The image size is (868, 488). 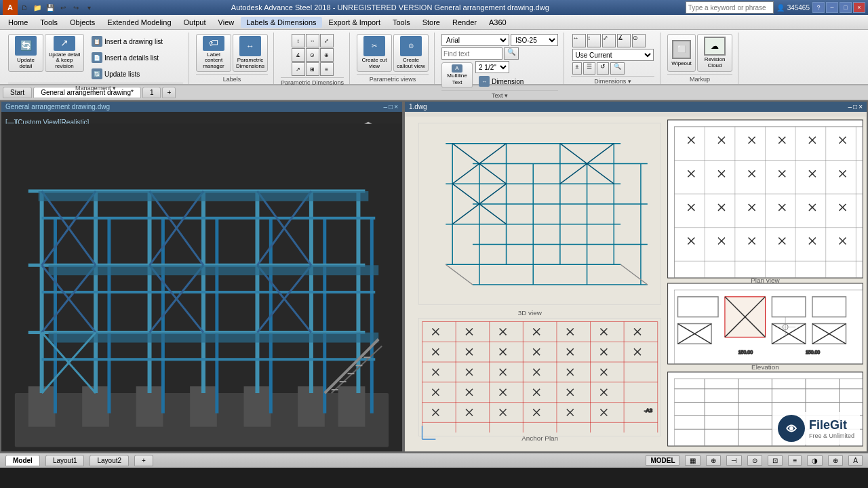 What do you see at coordinates (465, 22) in the screenshot?
I see `menu-render: Render` at bounding box center [465, 22].